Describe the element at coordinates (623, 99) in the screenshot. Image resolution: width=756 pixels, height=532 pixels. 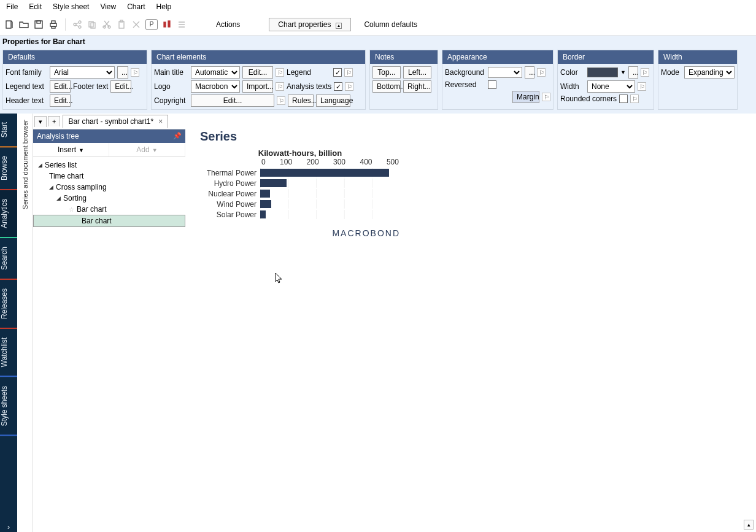
I see `rounded-corners-checkbox` at that location.